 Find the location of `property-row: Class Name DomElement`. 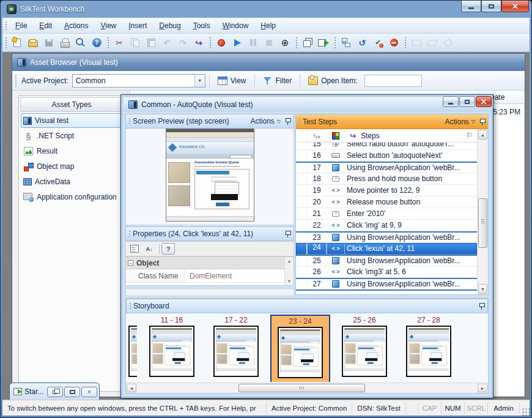

property-row: Class Name DomElement is located at coordinates (210, 276).